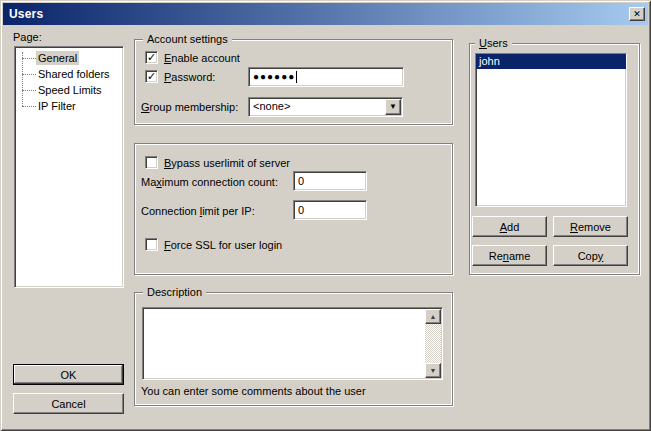 The width and height of the screenshot is (651, 431). What do you see at coordinates (510, 256) in the screenshot?
I see `rename-button-label: Rename` at bounding box center [510, 256].